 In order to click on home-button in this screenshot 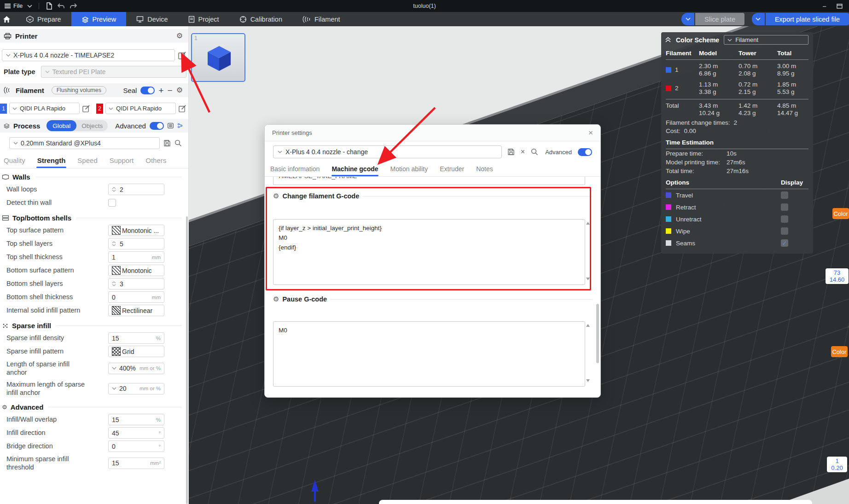, I will do `click(8, 19)`.